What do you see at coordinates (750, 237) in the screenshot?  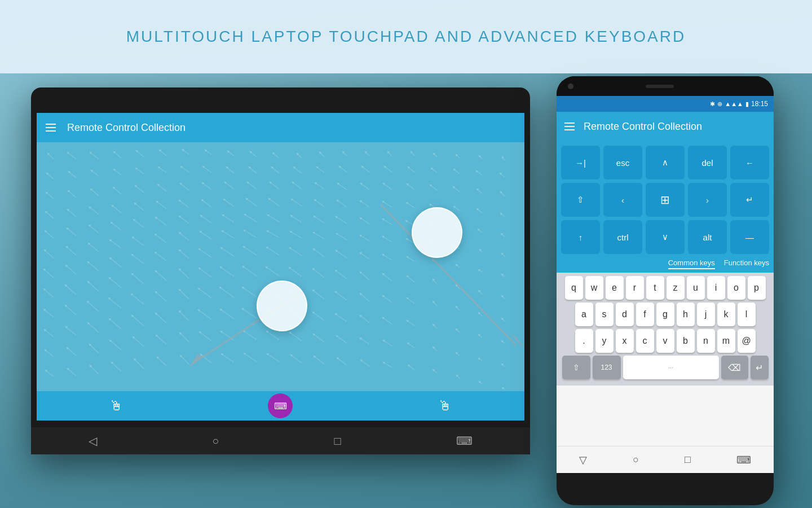 I see `key-spacemini: —` at bounding box center [750, 237].